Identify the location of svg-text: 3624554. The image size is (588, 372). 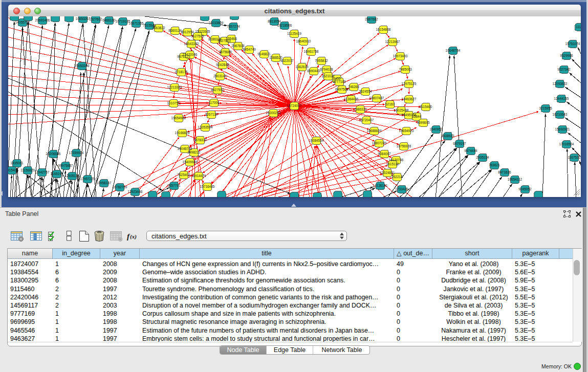
(365, 91).